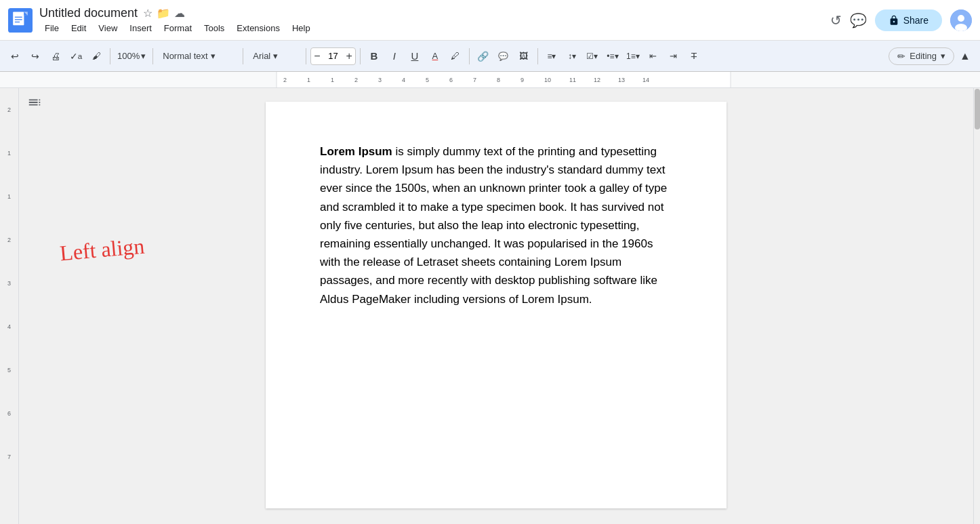  I want to click on outline-icon, so click(35, 102).